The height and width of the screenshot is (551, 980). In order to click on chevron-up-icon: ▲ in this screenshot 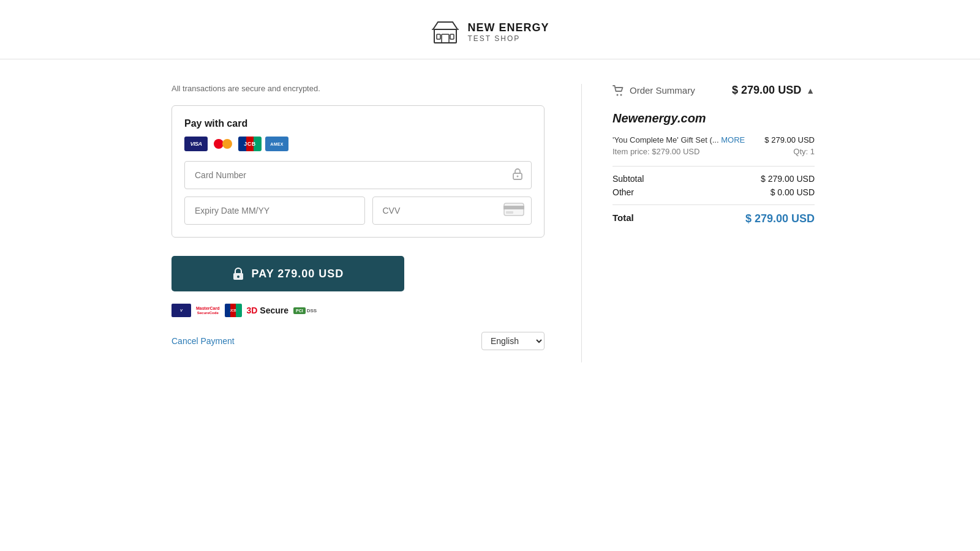, I will do `click(810, 91)`.